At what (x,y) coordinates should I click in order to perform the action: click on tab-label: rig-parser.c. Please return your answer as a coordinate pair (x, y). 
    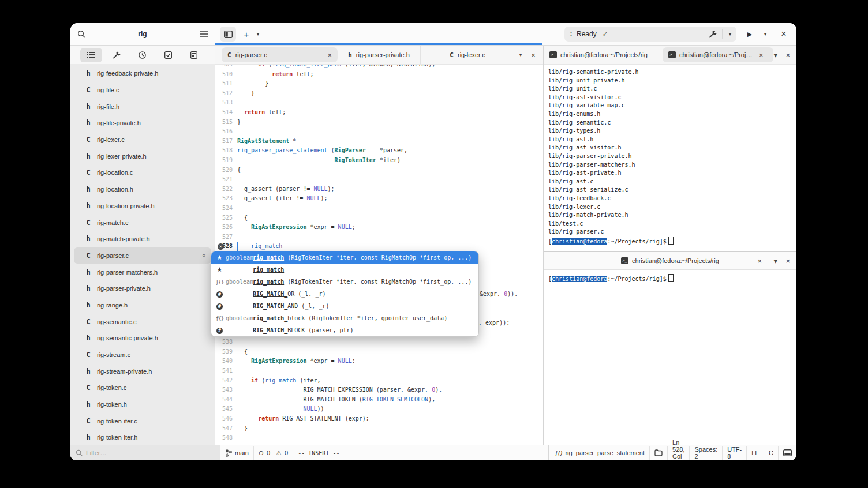
    Looking at the image, I should click on (252, 55).